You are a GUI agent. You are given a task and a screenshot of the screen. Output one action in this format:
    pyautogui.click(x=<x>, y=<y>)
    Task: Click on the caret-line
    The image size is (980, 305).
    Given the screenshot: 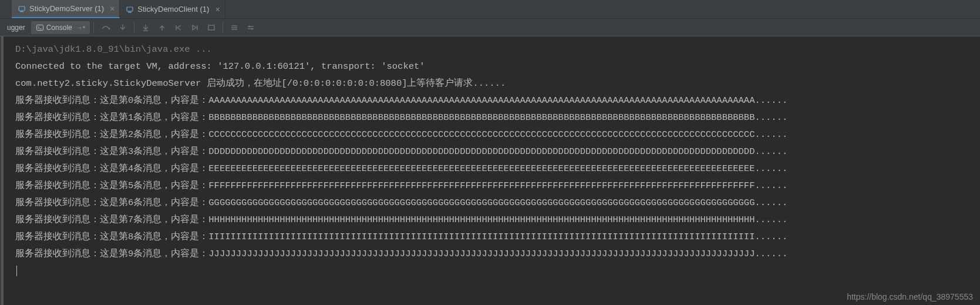 What is the action you would take?
    pyautogui.click(x=498, y=272)
    